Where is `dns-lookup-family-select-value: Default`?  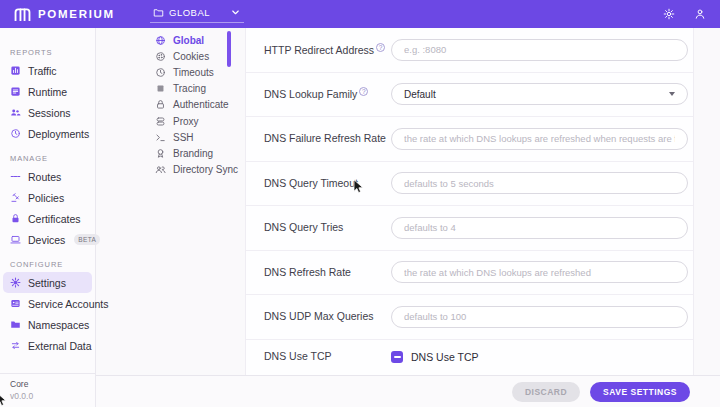
dns-lookup-family-select-value: Default is located at coordinates (420, 94).